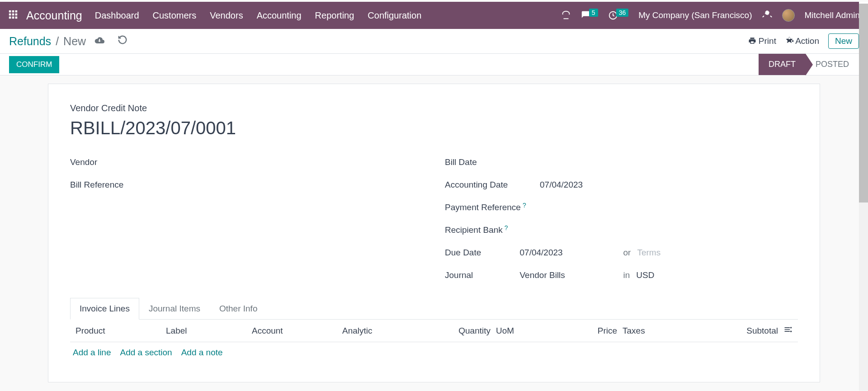 Image resolution: width=868 pixels, height=391 pixels. What do you see at coordinates (118, 331) in the screenshot?
I see `th-product: Product` at bounding box center [118, 331].